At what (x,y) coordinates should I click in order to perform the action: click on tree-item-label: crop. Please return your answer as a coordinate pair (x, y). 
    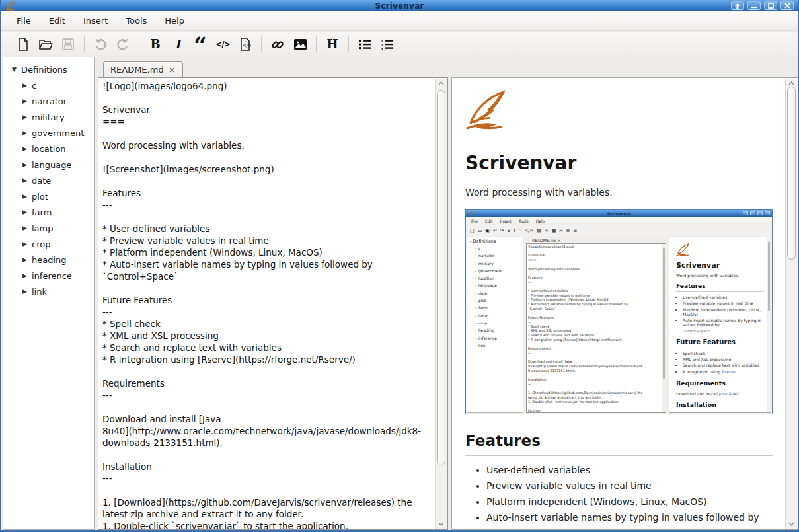
    Looking at the image, I should click on (41, 245).